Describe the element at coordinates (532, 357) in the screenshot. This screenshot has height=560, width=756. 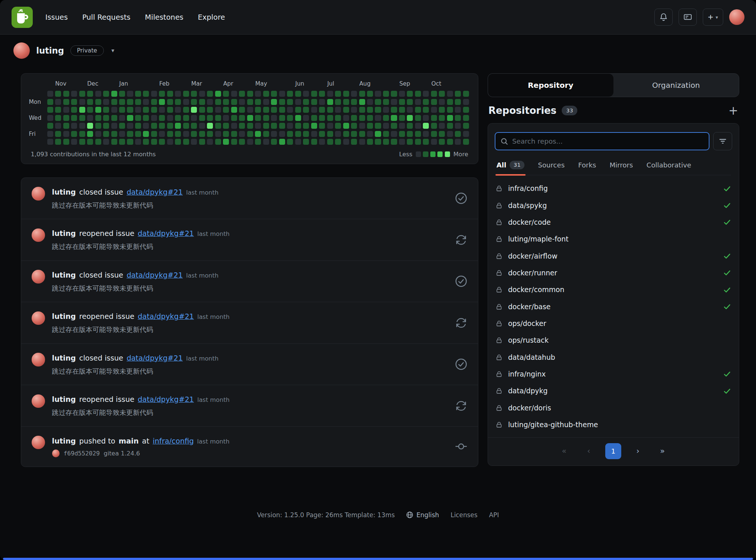
I see `repo-link: data/datahub` at that location.